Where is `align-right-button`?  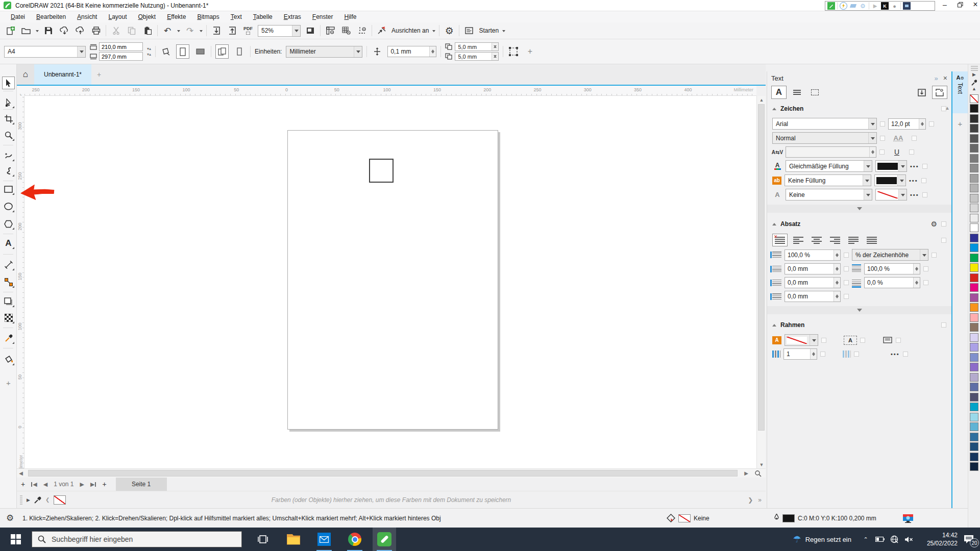 align-right-button is located at coordinates (835, 240).